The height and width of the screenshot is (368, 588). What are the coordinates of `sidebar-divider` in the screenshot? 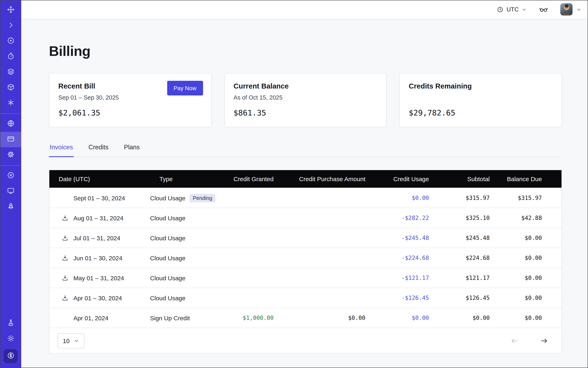 It's located at (11, 166).